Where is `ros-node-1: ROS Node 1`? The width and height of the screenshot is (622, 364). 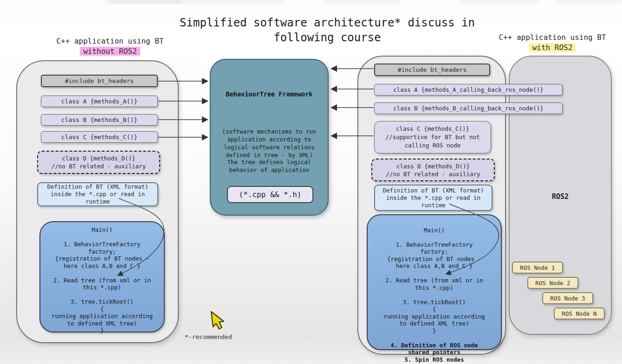 ros-node-1: ROS Node 1 is located at coordinates (538, 268).